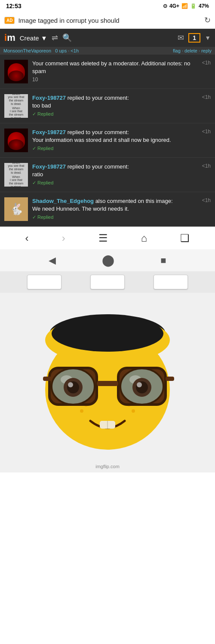 Image resolution: width=215 pixels, height=644 pixels. What do you see at coordinates (194, 38) in the screenshot?
I see `notification-badge: 1` at bounding box center [194, 38].